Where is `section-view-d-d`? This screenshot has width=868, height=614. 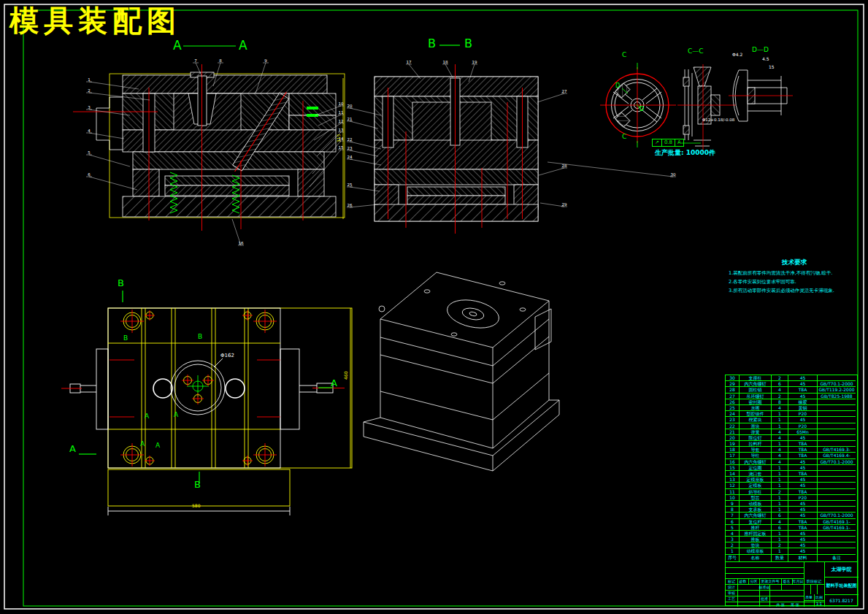 section-view-d-d is located at coordinates (761, 96).